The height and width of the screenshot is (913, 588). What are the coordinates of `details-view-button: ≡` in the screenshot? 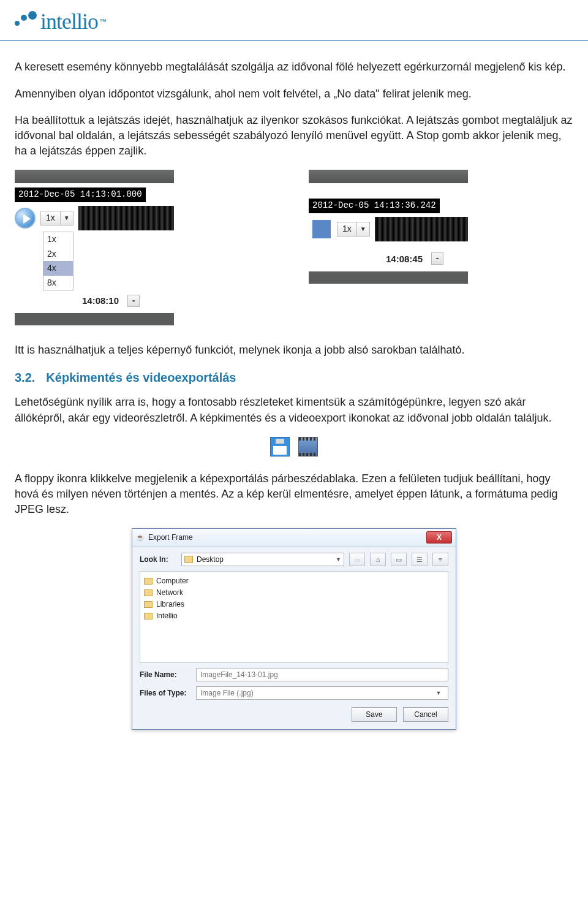 It's located at (440, 559).